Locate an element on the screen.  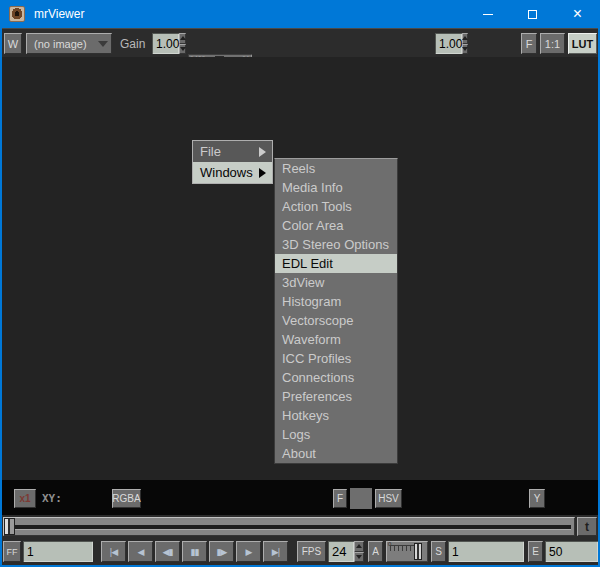
pixel-color-swatch is located at coordinates (361, 498).